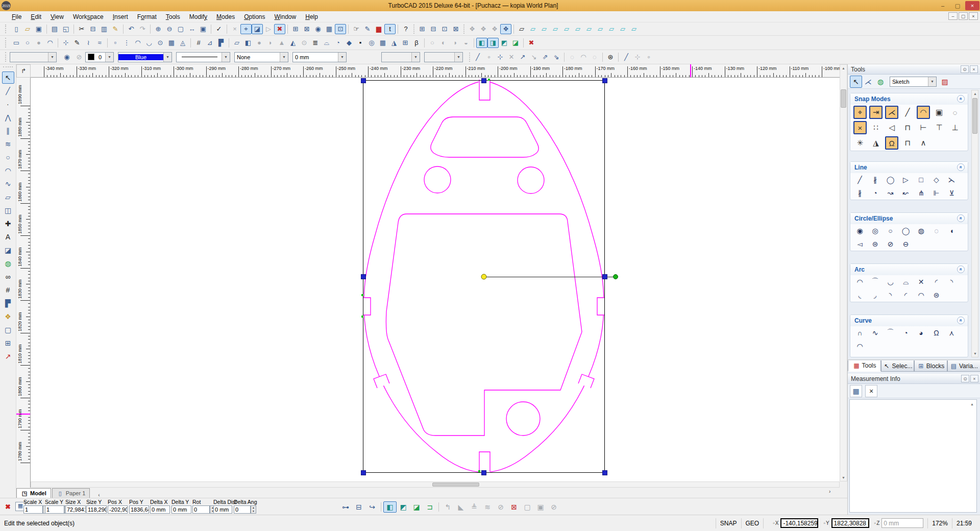  What do you see at coordinates (28, 43) in the screenshot?
I see `circle-tool-icon: ○` at bounding box center [28, 43].